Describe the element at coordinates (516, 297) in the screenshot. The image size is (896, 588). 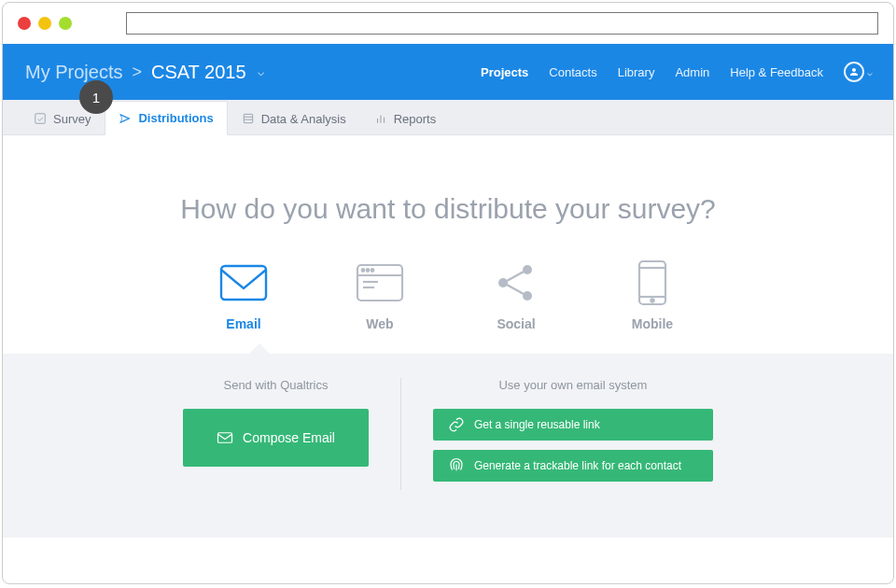
I see `method-social: Social` at that location.